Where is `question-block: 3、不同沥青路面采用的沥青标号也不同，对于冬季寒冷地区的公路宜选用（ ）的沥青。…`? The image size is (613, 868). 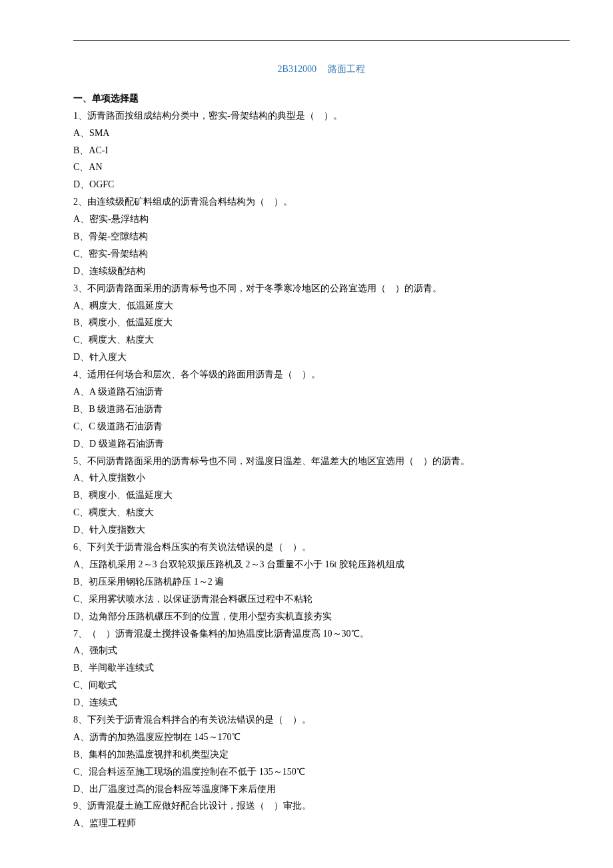
question-block: 3、不同沥青路面采用的沥青标号也不同，对于冬季寒冷地区的公路宜选用（ ）的沥青。… is located at coordinates (321, 323).